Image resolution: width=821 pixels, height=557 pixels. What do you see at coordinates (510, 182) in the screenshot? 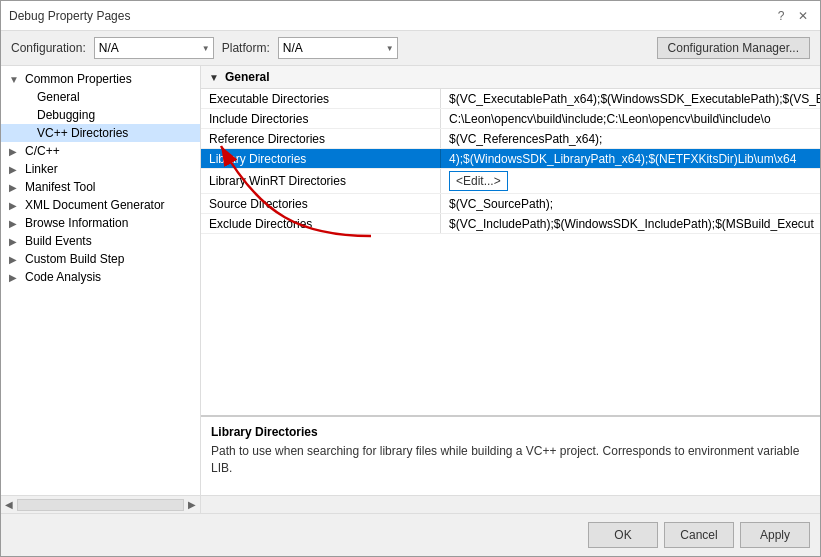
I see `table-row: Library WinRT Directories <Edit...>` at bounding box center [510, 182].